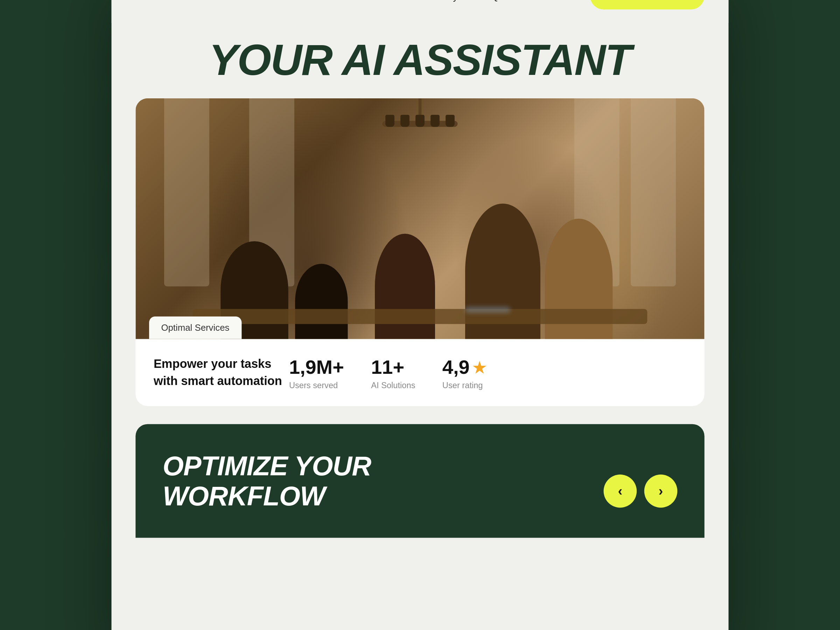 The width and height of the screenshot is (840, 630). What do you see at coordinates (387, 373) in the screenshot?
I see `stats-group: 1,9M+ Users served 11+ AI Solutions 4,9 …` at bounding box center [387, 373].